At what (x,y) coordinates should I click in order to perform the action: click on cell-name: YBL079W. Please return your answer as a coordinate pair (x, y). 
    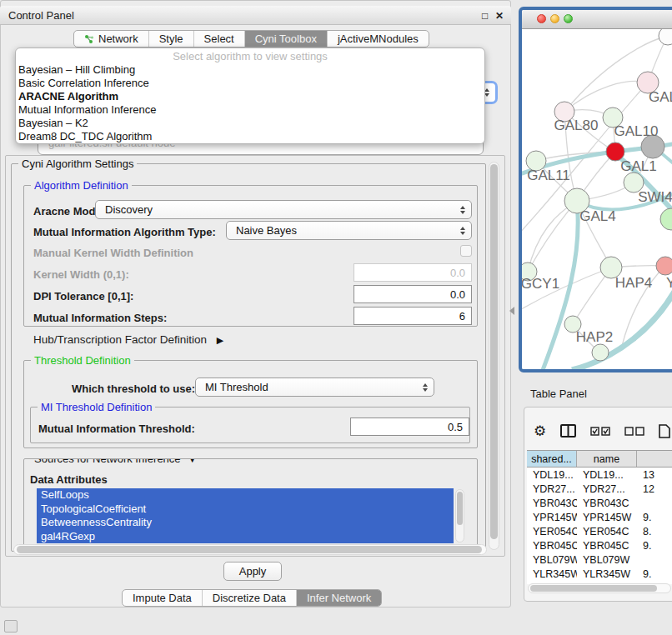
    Looking at the image, I should click on (607, 560).